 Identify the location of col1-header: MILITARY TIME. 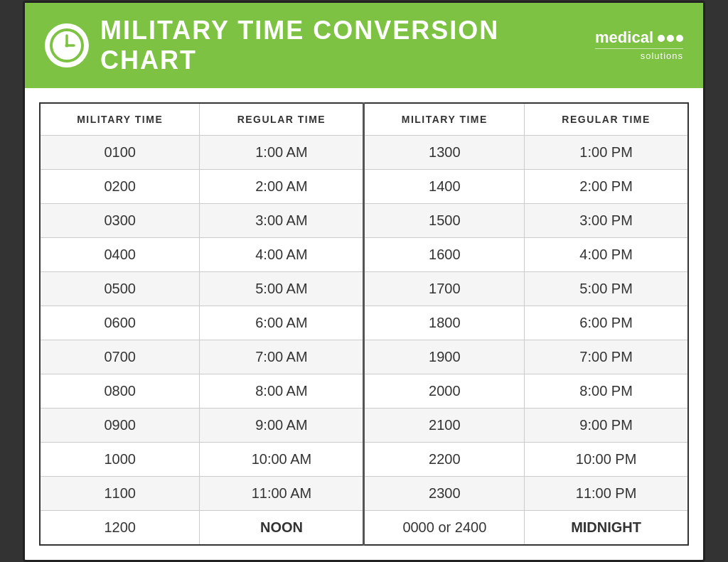
(119, 119).